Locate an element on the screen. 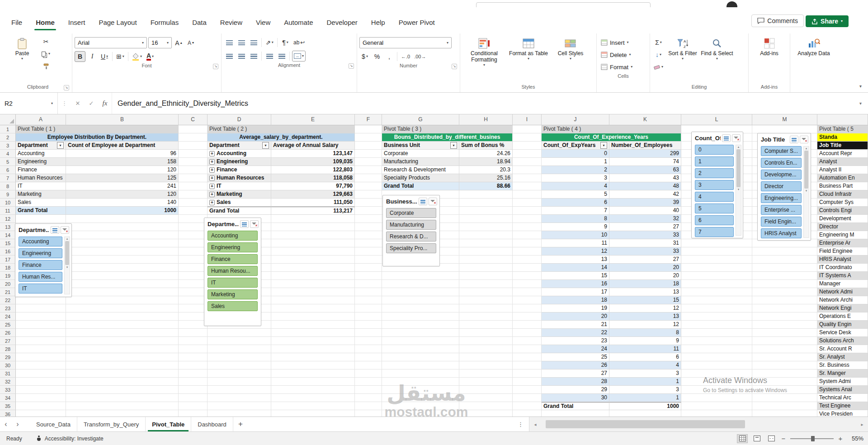 The image size is (868, 445). pivot-row-label: 30 is located at coordinates (576, 398).